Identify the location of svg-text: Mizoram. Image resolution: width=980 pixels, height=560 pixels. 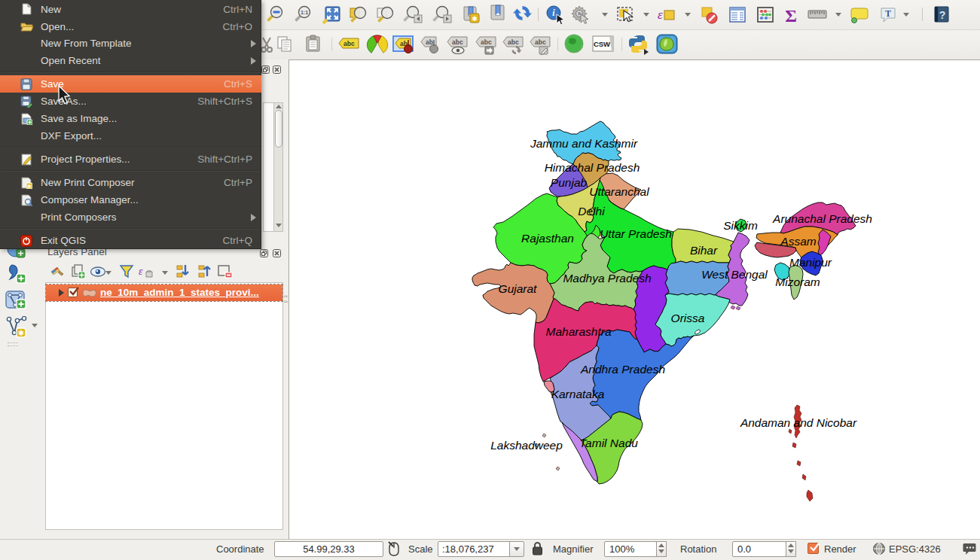
(798, 282).